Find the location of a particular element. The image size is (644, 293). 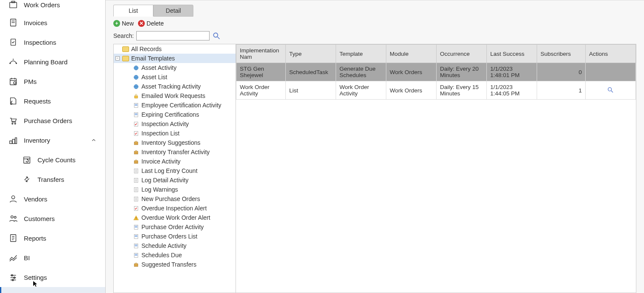

records-table: Implementation NamTypeTemplateModuleOccu… is located at coordinates (436, 72).